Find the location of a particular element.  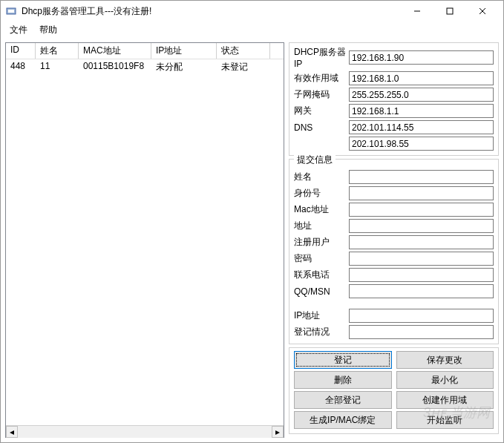

qq-input is located at coordinates (422, 291).